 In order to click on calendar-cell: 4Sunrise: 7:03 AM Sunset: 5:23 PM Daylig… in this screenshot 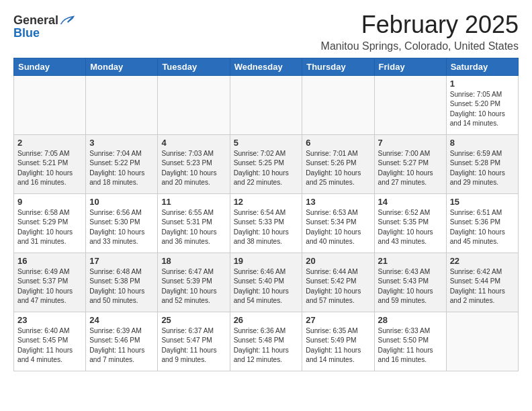, I will do `click(193, 165)`.